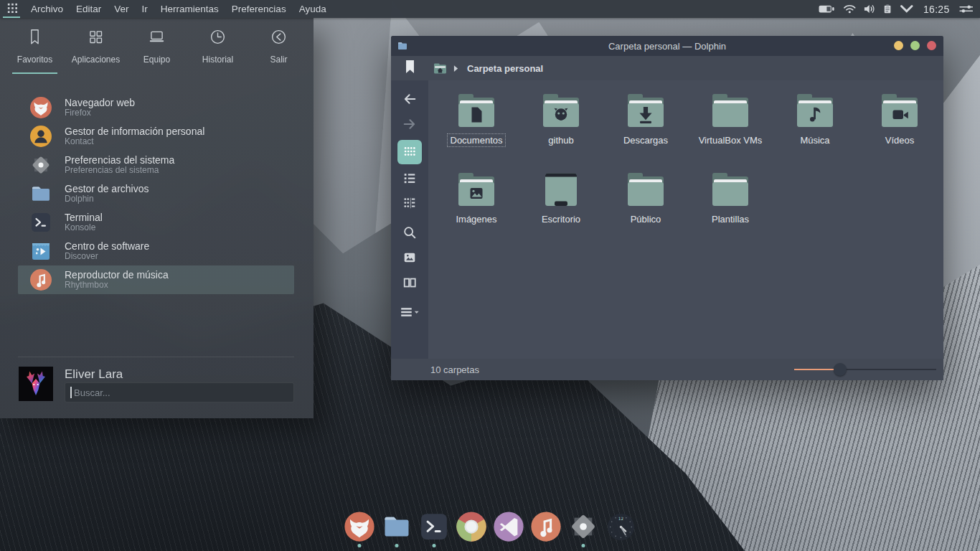 This screenshot has width=980, height=551. Describe the element at coordinates (156, 251) in the screenshot. I see `app-discover: Centro de software Discover` at that location.